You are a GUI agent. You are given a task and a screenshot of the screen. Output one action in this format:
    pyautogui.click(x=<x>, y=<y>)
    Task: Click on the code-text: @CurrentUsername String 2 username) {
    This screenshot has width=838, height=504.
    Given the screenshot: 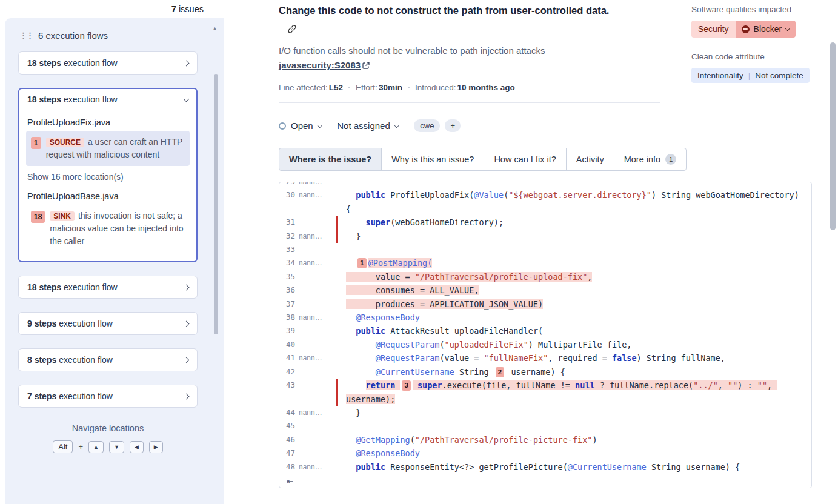 What is the action you would take?
    pyautogui.click(x=571, y=372)
    